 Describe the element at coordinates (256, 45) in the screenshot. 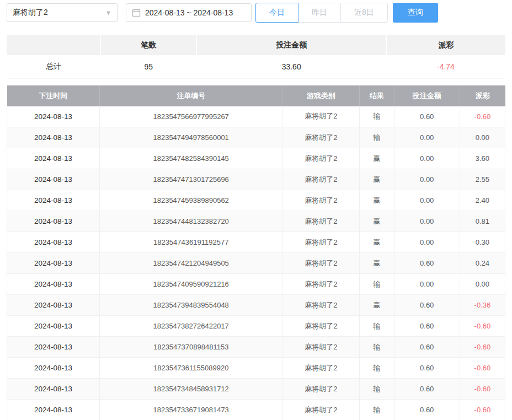

I see `summary-header-row: 笔数 投注金额 派彩` at that location.